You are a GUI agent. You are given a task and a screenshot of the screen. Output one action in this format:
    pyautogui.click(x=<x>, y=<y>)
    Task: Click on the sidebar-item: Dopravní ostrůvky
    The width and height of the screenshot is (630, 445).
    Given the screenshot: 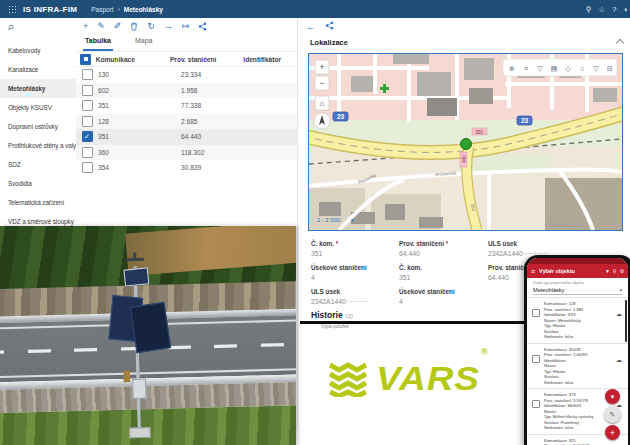 What is the action you would take?
    pyautogui.click(x=38, y=126)
    